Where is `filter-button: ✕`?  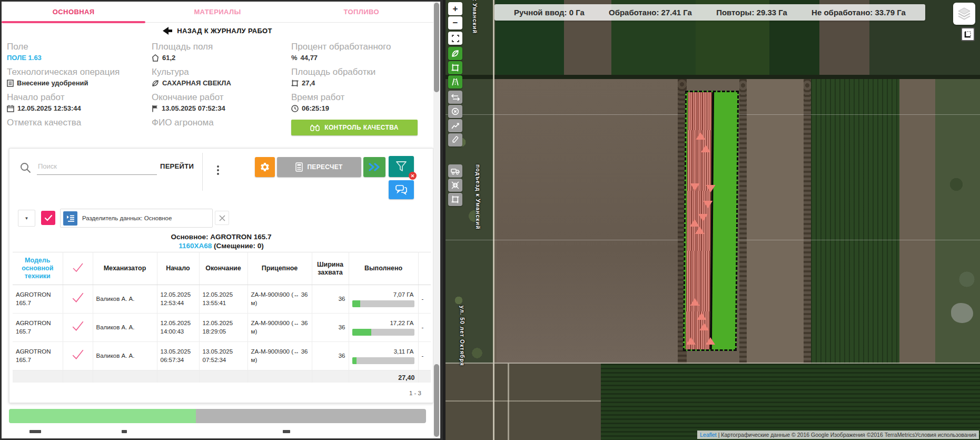
filter-button: ✕ is located at coordinates (401, 167).